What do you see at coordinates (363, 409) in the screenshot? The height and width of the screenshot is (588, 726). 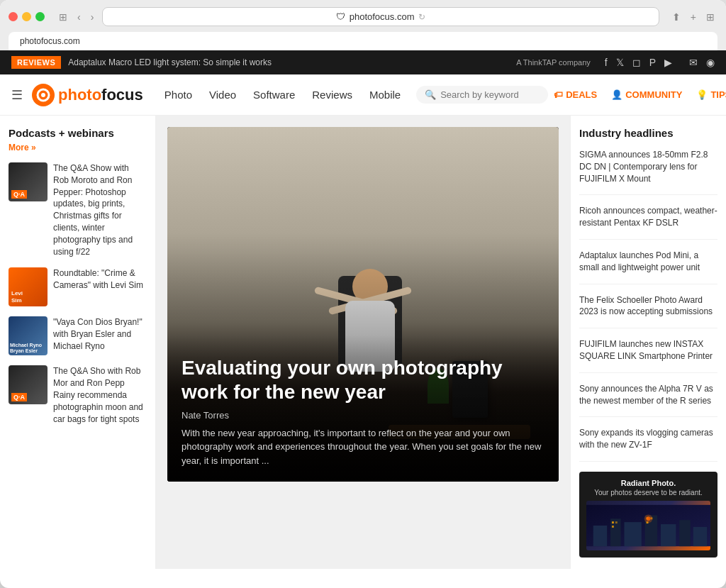 I see `hero-overlay: Evaluating your own photography work for…` at bounding box center [363, 409].